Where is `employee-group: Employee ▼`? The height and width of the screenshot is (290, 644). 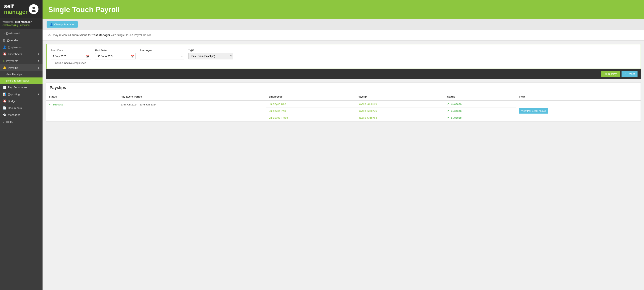
employee-group: Employee ▼ is located at coordinates (162, 54).